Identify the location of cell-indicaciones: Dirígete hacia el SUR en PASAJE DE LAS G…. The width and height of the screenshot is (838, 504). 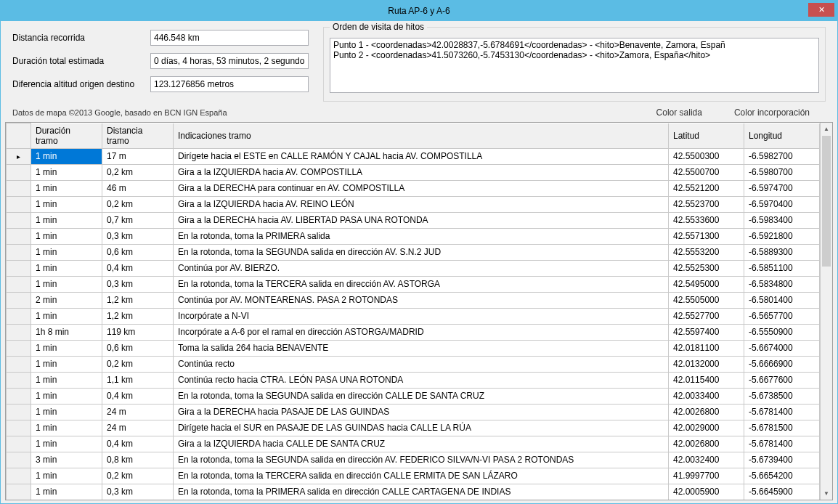
(421, 428).